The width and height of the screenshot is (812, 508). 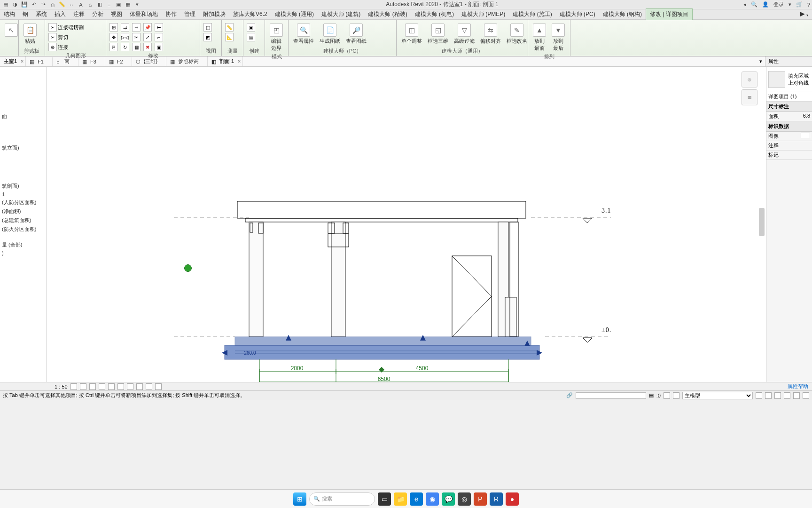 What do you see at coordinates (754, 5) in the screenshot?
I see `search-icon: 🔍` at bounding box center [754, 5].